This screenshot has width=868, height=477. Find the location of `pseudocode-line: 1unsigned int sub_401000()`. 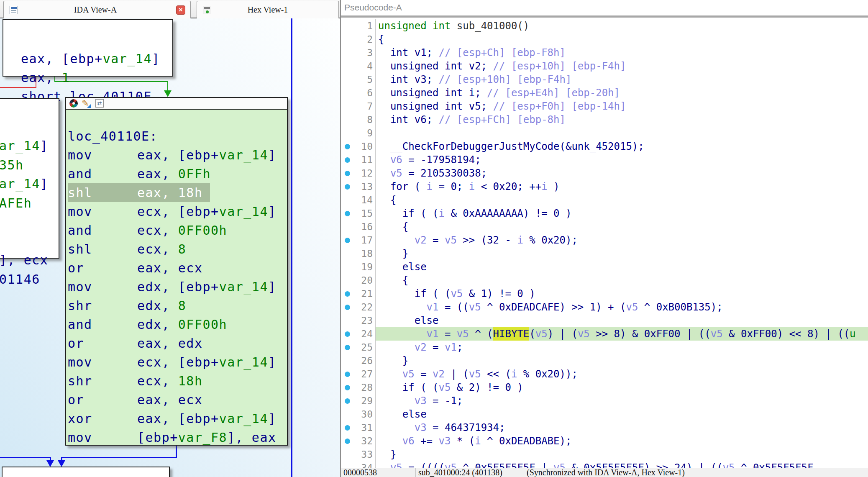

pseudocode-line: 1unsigned int sub_401000() is located at coordinates (604, 26).